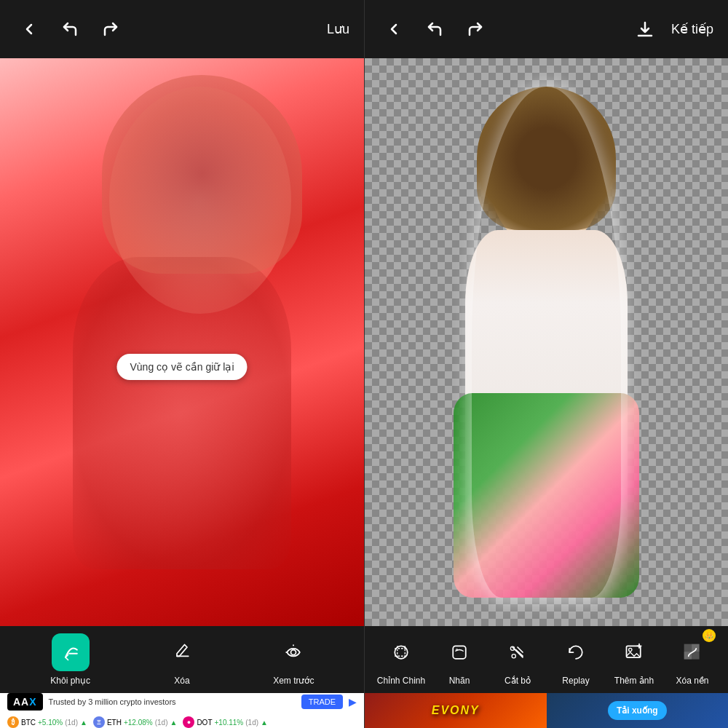 The image size is (728, 728). What do you see at coordinates (576, 652) in the screenshot?
I see `replay-icon-wrapper` at bounding box center [576, 652].